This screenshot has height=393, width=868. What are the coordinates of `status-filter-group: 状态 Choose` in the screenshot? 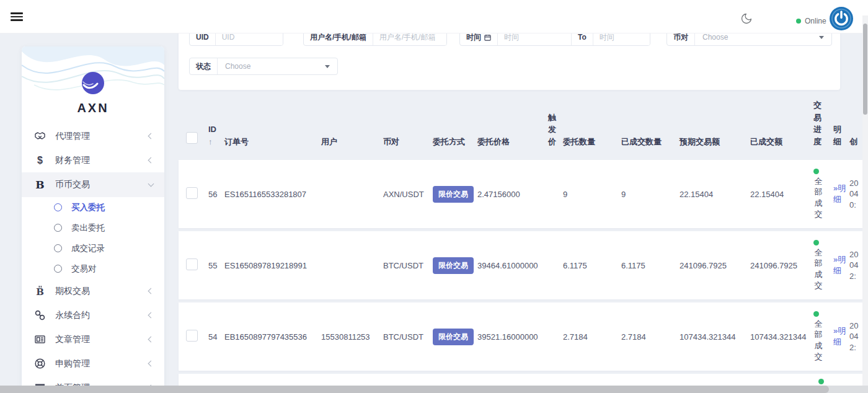 It's located at (264, 66).